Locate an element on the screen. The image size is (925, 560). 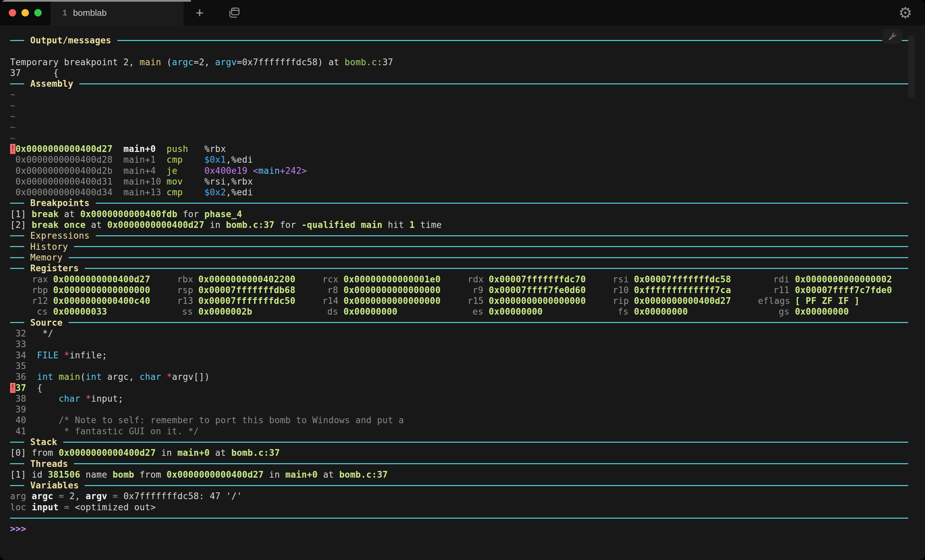
prompt-divider is located at coordinates (459, 518).